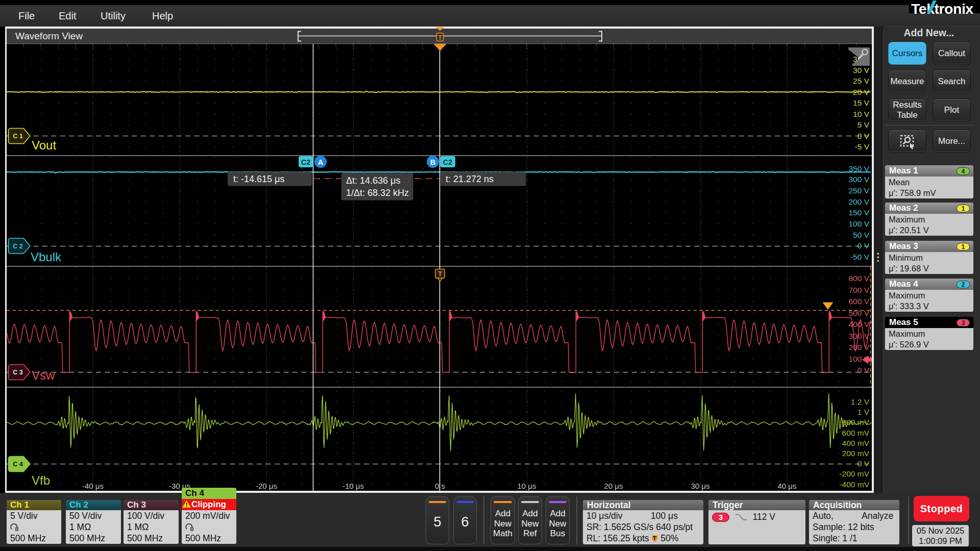 Image resolution: width=980 pixels, height=551 pixels. Describe the element at coordinates (18, 136) in the screenshot. I see `svg-text: C 1` at that location.